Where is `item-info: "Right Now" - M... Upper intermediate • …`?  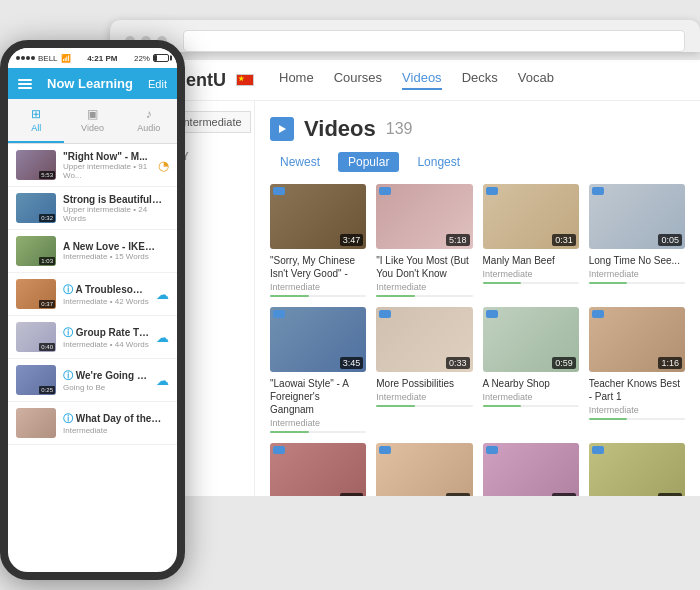 item-info: "Right Now" - M... Upper intermediate • … is located at coordinates (107, 166).